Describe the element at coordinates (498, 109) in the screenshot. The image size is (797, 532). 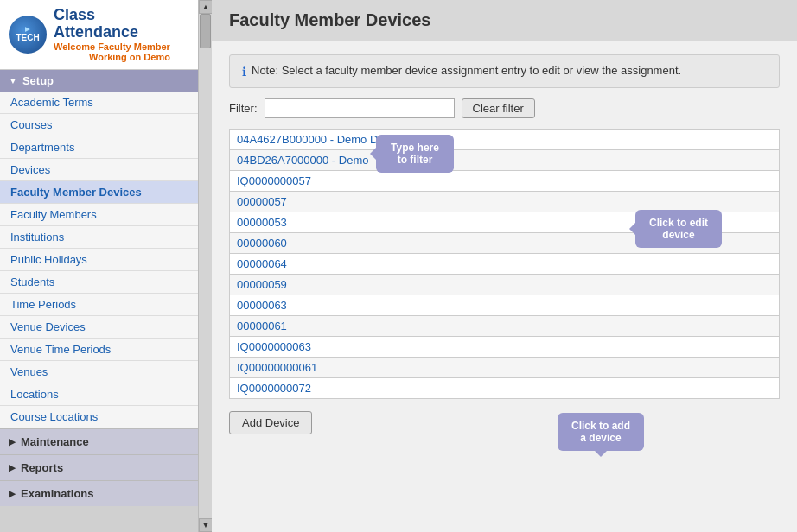
I see `clear-filter-button: Clear filter` at that location.